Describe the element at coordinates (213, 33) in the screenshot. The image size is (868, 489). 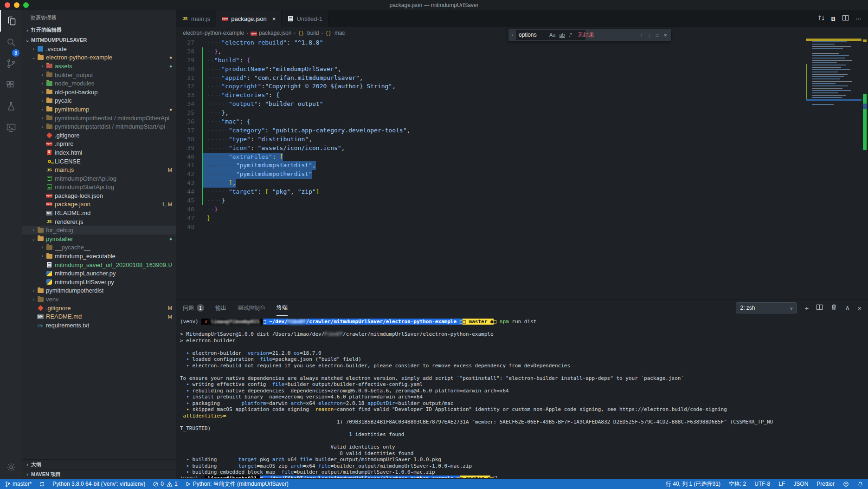
I see `breadcrumb-item: electron-python-example` at that location.